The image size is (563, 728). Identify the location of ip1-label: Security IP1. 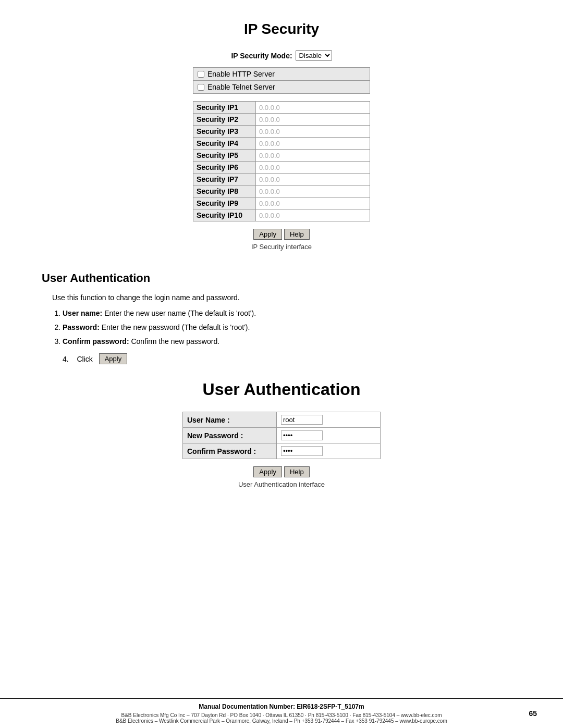
(225, 107).